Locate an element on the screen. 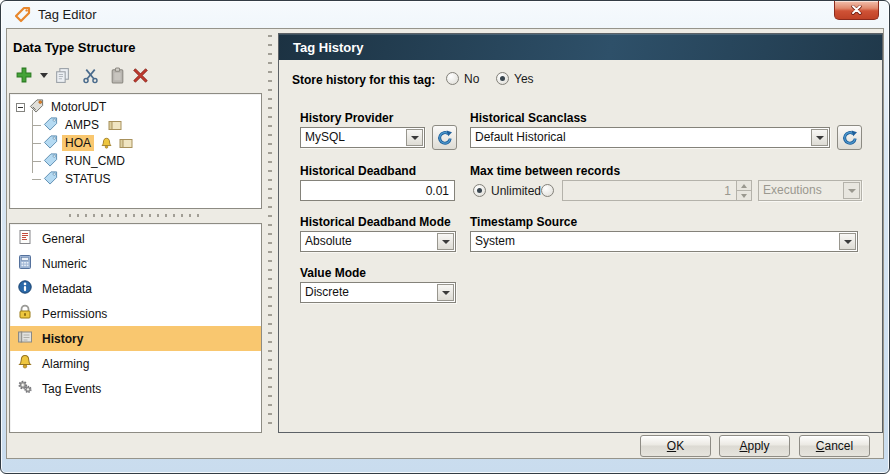 The width and height of the screenshot is (890, 474). data-type-tree: MotorUDT AMPS HOA RUN_CMD STATUS is located at coordinates (136, 151).